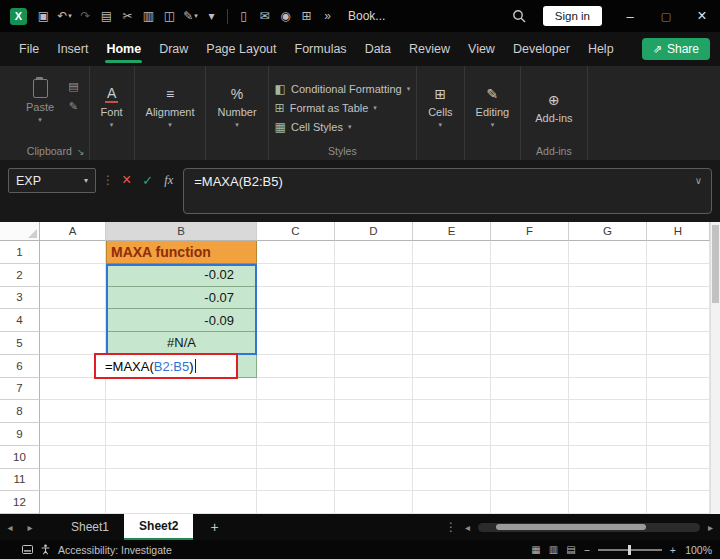 The image size is (720, 559). I want to click on new-document-icon: ▯, so click(244, 16).